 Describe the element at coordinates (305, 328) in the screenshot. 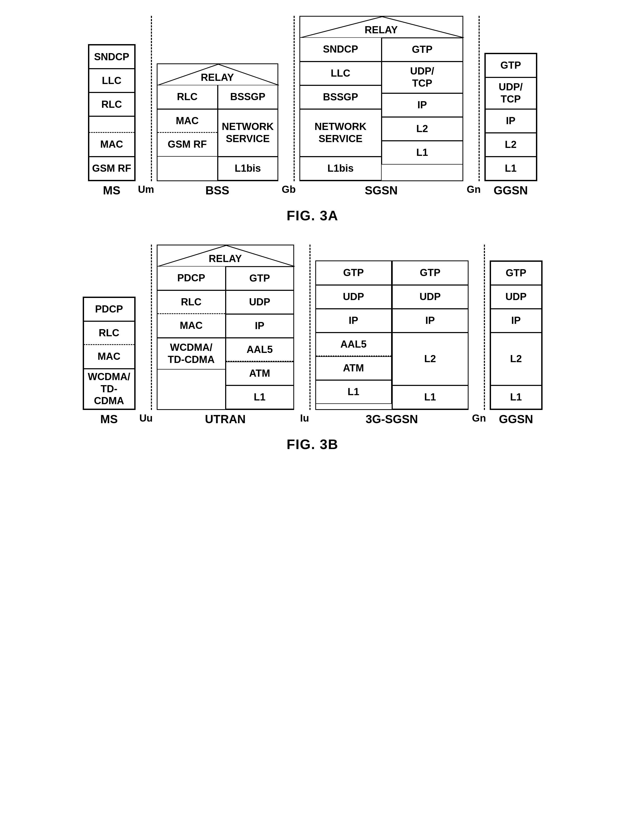

I see `iu-interface` at that location.